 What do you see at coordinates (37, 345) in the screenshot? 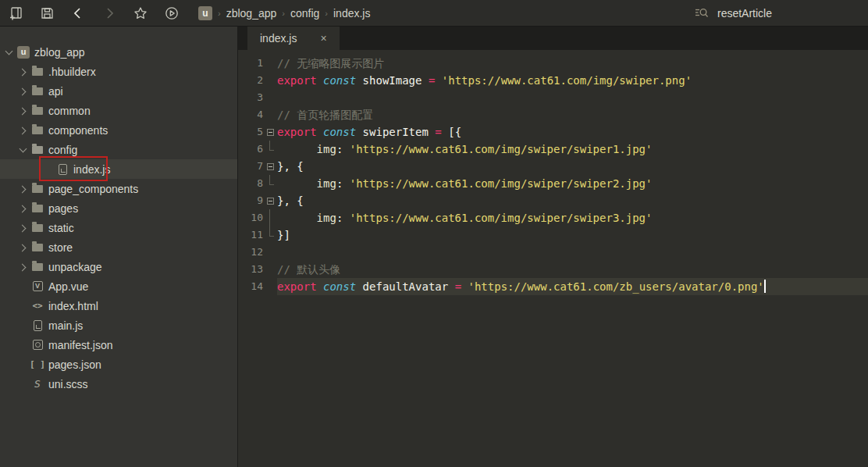
I see `manifest-file-icon` at bounding box center [37, 345].